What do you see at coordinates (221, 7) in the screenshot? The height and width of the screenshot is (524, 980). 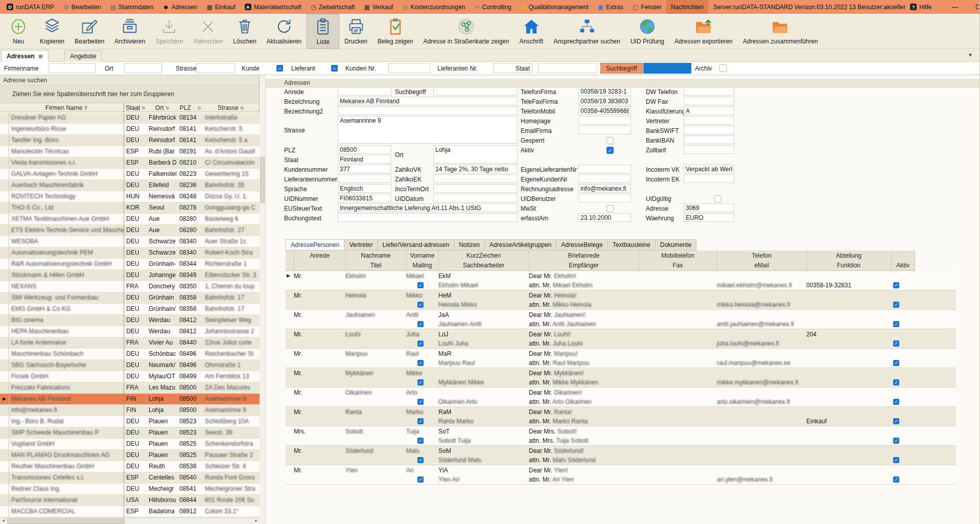 I see `menu-item-einkauf: ▦Einkauf` at bounding box center [221, 7].